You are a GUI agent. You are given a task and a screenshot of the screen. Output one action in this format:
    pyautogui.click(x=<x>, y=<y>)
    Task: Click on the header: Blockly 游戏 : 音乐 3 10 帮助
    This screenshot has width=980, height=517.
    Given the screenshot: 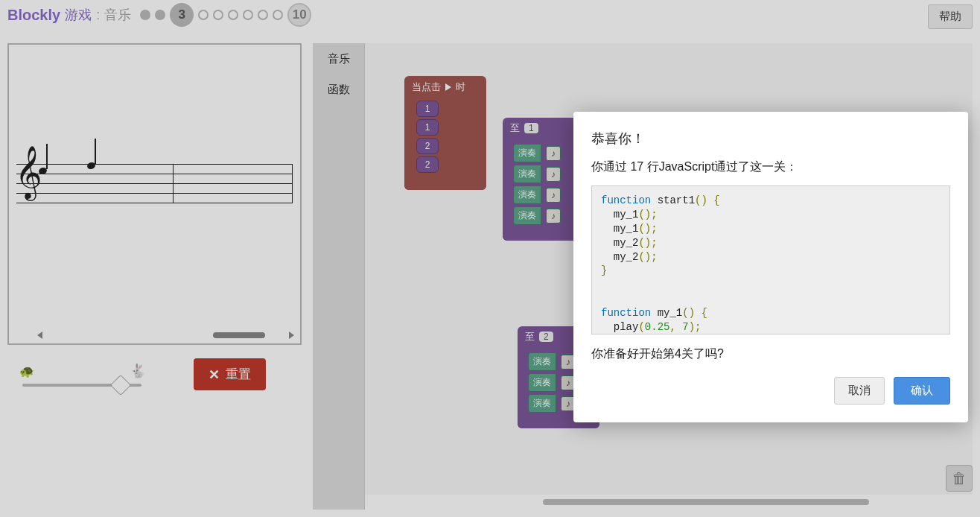 What is the action you would take?
    pyautogui.click(x=490, y=15)
    